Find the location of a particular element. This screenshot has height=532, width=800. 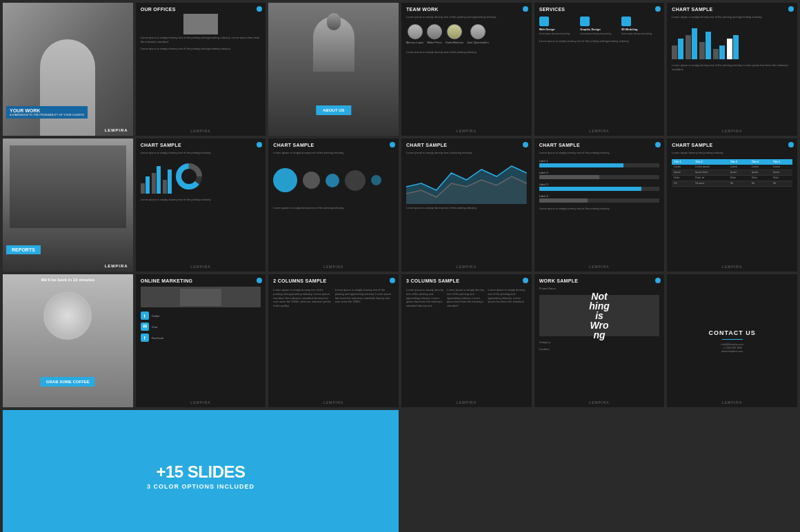

chart3-title: CHART SAMPLE is located at coordinates (334, 144).